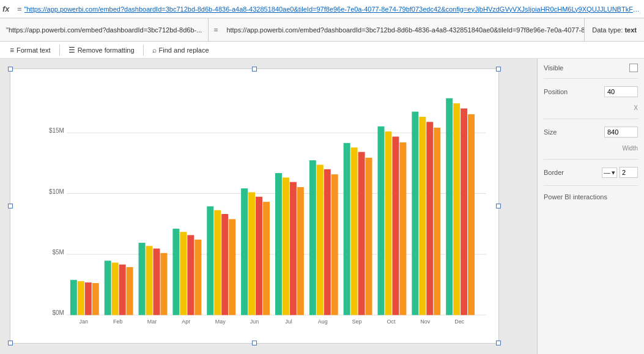  What do you see at coordinates (10, 69) in the screenshot?
I see `handle-tl` at bounding box center [10, 69].